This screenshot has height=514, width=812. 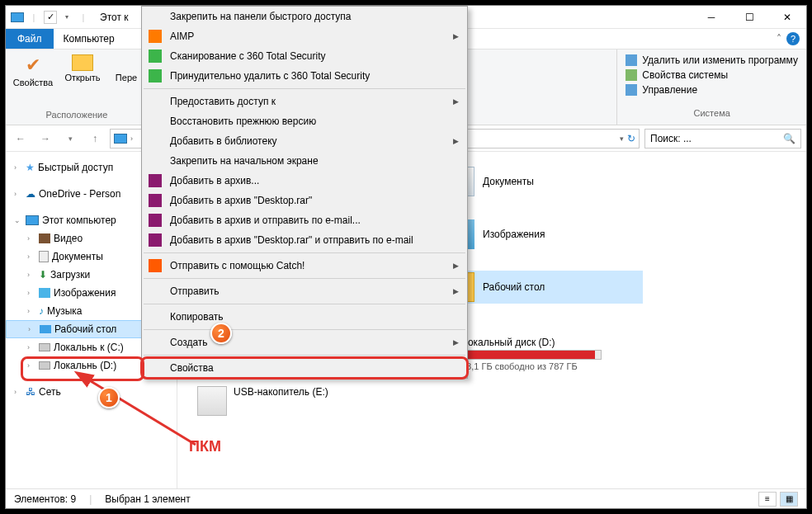 I want to click on ctx-item: Предоставить доступ к▶, so click(x=304, y=101).